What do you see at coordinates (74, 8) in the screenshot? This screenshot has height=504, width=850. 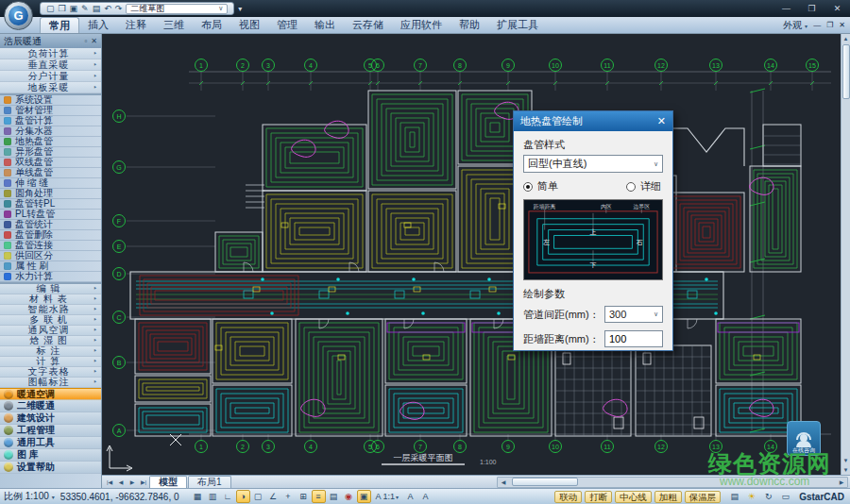 I see `qat-icon: ▣` at bounding box center [74, 8].